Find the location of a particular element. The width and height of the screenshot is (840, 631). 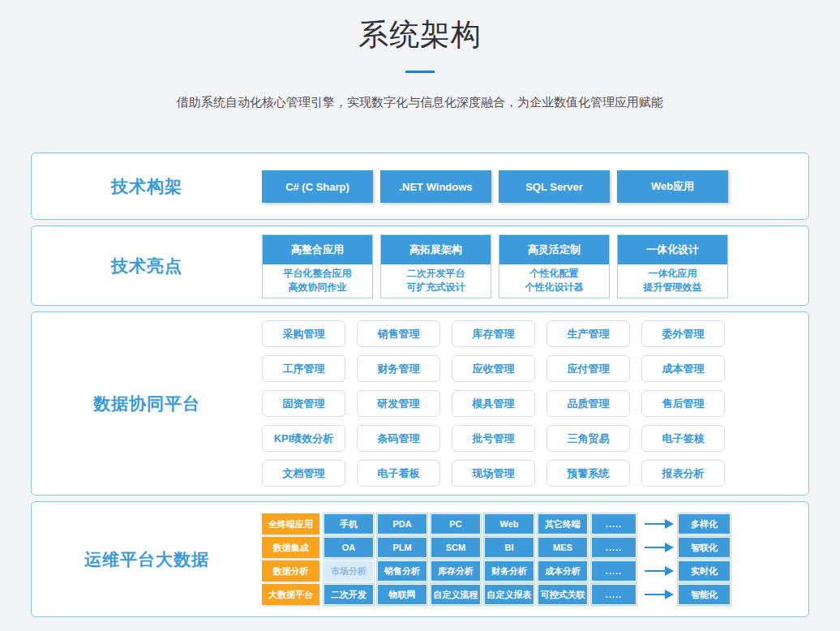

ops-result-chip: 多样化 is located at coordinates (704, 524).